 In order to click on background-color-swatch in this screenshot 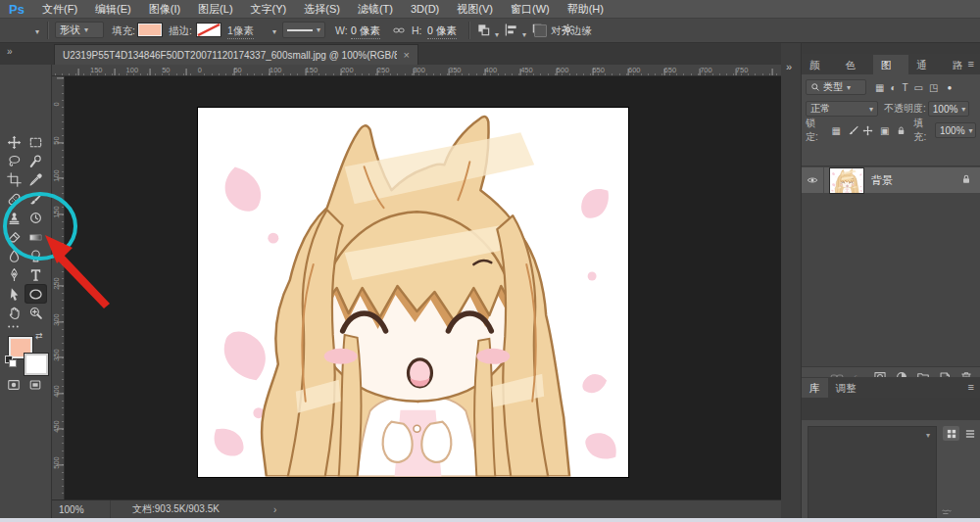, I will do `click(36, 364)`.